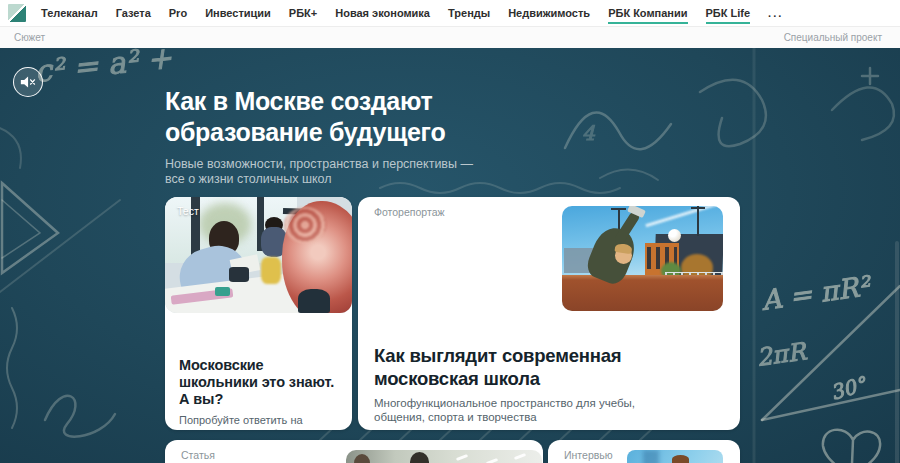 The height and width of the screenshot is (463, 900). Describe the element at coordinates (817, 293) in the screenshot. I see `chalk-formula-area: A = πR²` at that location.